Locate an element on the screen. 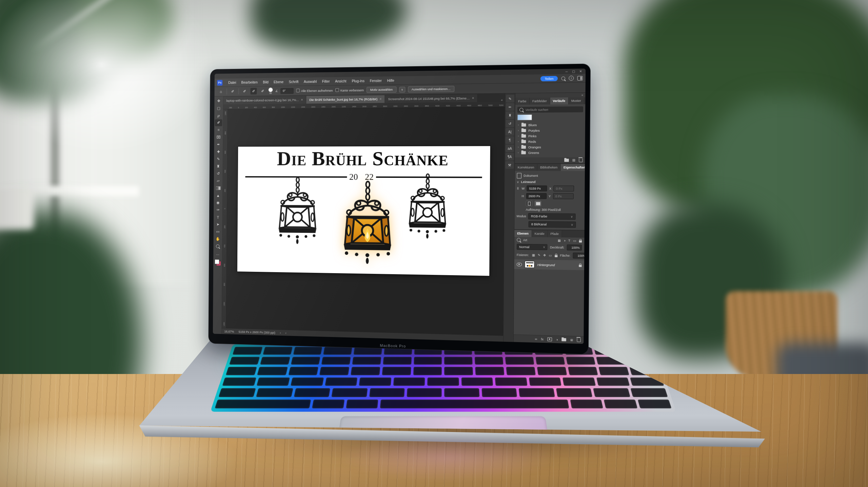 The image size is (868, 487). gradient-group-pinks: ›Pinks is located at coordinates (550, 136).